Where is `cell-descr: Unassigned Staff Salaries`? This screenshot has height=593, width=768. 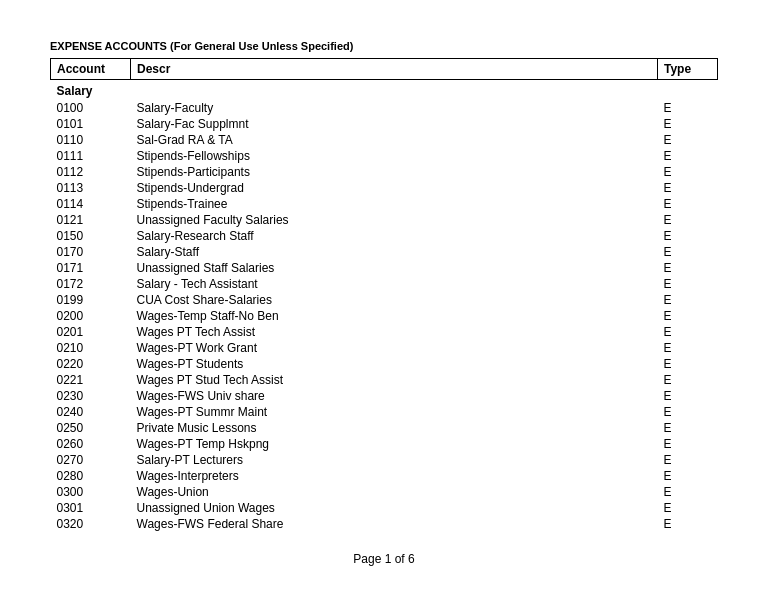
cell-descr: Unassigned Staff Salaries is located at coordinates (394, 268).